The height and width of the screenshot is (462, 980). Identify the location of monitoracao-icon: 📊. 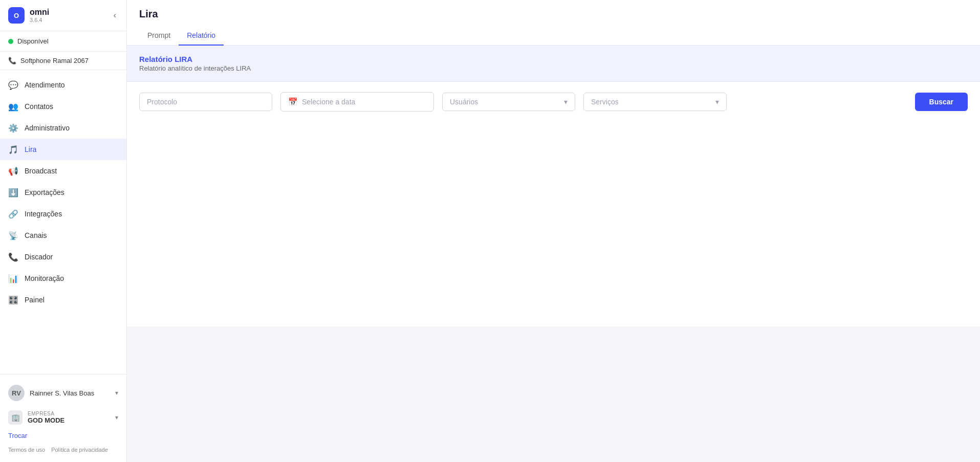
(13, 278).